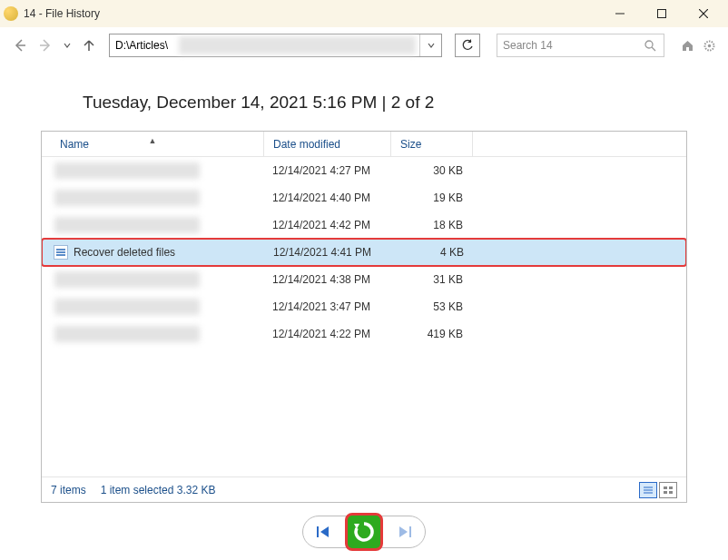 The width and height of the screenshot is (728, 560). What do you see at coordinates (11, 14) in the screenshot?
I see `app-icon` at bounding box center [11, 14].